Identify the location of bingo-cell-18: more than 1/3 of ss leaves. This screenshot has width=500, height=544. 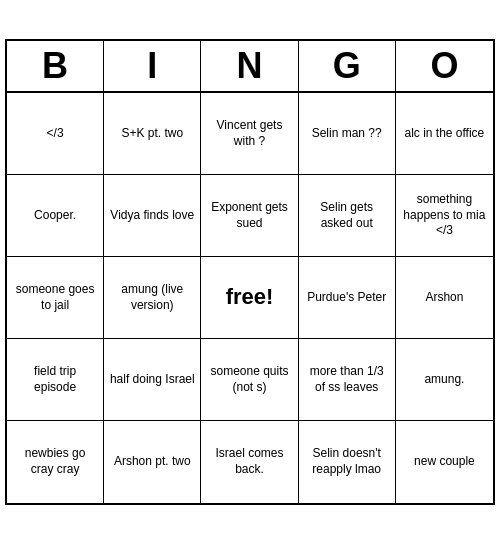
(348, 380).